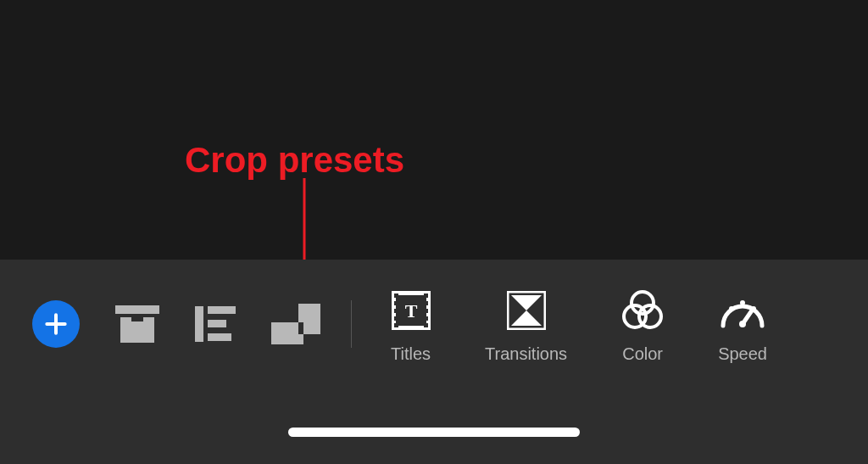 The width and height of the screenshot is (868, 464). I want to click on color-icon, so click(643, 310).